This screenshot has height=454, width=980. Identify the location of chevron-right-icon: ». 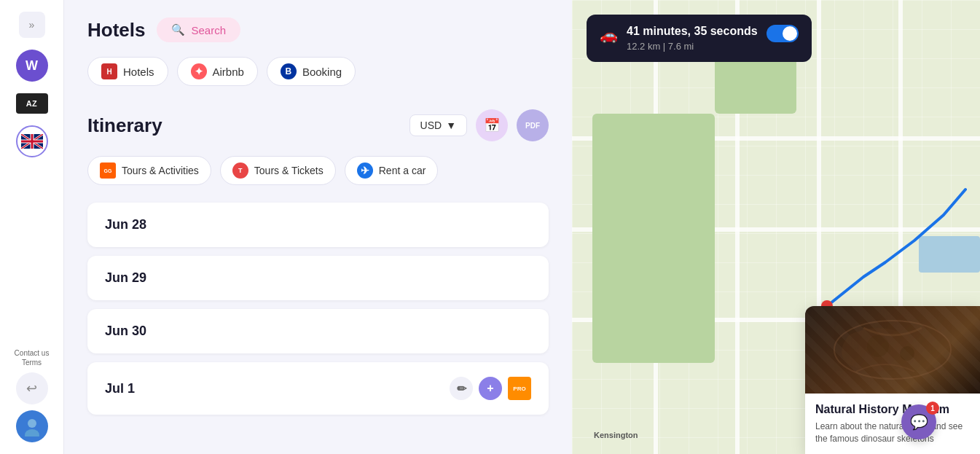
(32, 25).